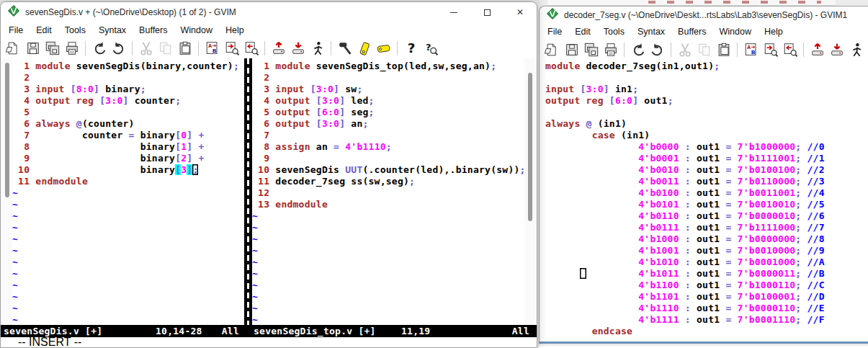 The width and height of the screenshot is (868, 348). Describe the element at coordinates (383, 49) in the screenshot. I see `tag-jump-button` at that location.